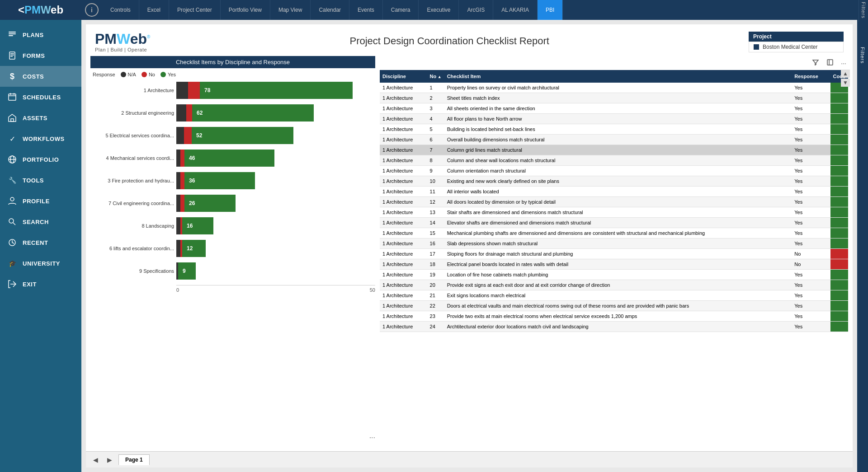 The height and width of the screenshot is (472, 868). What do you see at coordinates (614, 212) in the screenshot?
I see `table-row: 1 Architecture13Stair shafts are dimensi…` at bounding box center [614, 212].